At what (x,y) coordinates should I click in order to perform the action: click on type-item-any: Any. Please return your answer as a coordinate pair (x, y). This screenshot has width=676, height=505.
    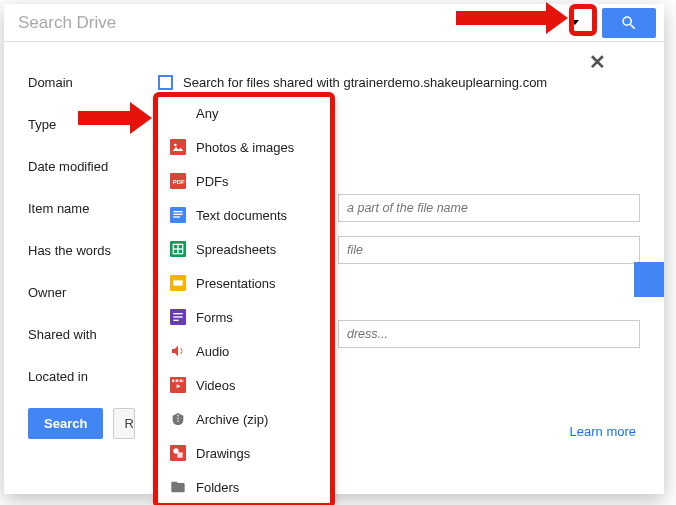
    Looking at the image, I should click on (246, 113).